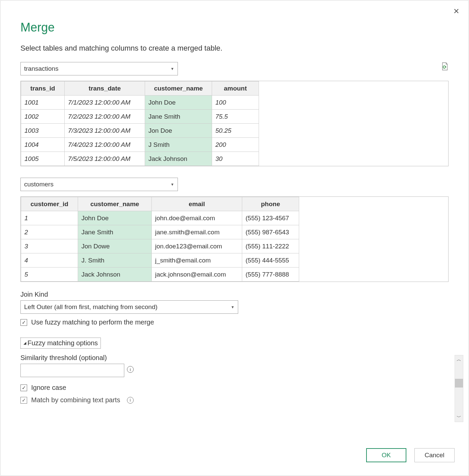 The width and height of the screenshot is (469, 476). What do you see at coordinates (434, 455) in the screenshot?
I see `cancel-button: Cancel` at bounding box center [434, 455].